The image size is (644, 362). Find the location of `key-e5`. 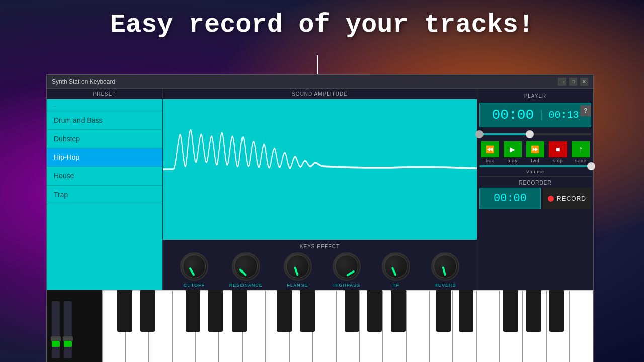

key-e5 is located at coordinates (488, 326).